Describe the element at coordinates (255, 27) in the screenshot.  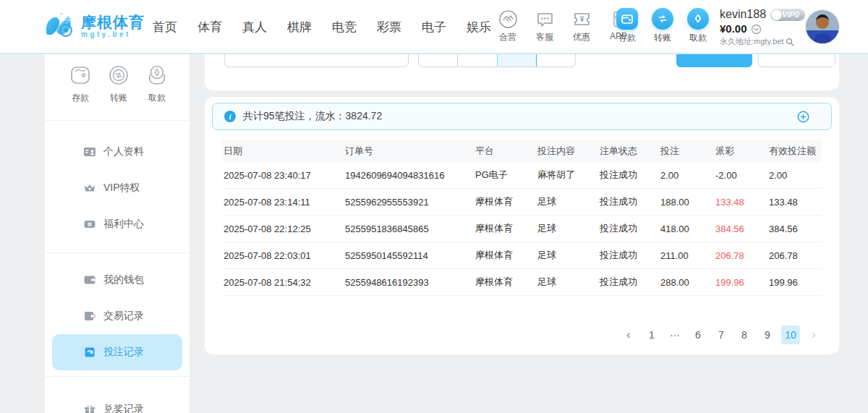
I see `nav-item: 真人` at that location.